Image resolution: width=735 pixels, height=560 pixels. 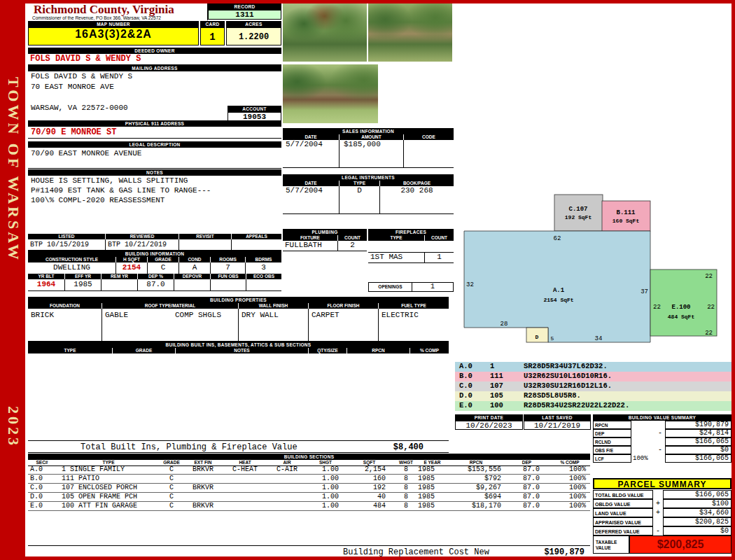 What do you see at coordinates (660, 442) in the screenshot?
I see `vs-op` at bounding box center [660, 442].